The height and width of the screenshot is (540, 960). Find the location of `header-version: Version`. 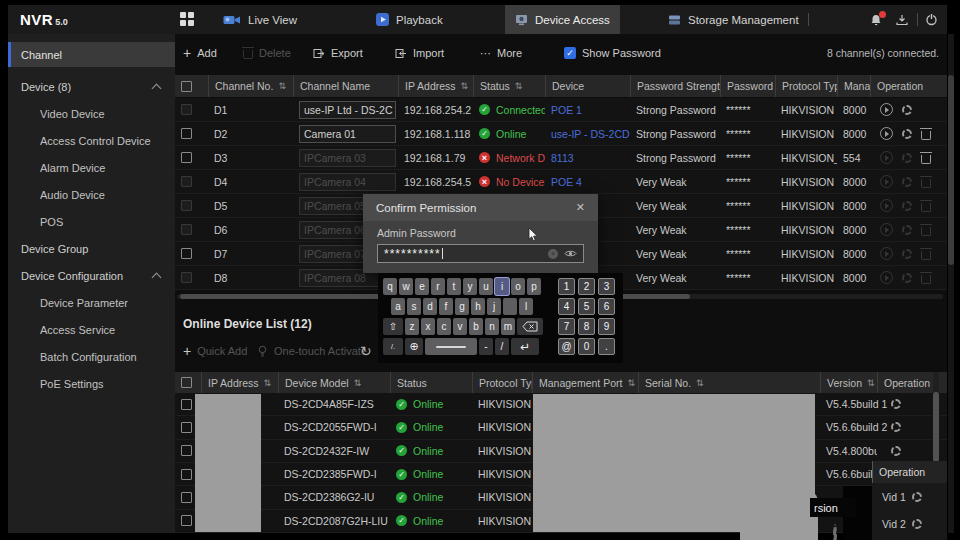

header-version: Version is located at coordinates (848, 382).